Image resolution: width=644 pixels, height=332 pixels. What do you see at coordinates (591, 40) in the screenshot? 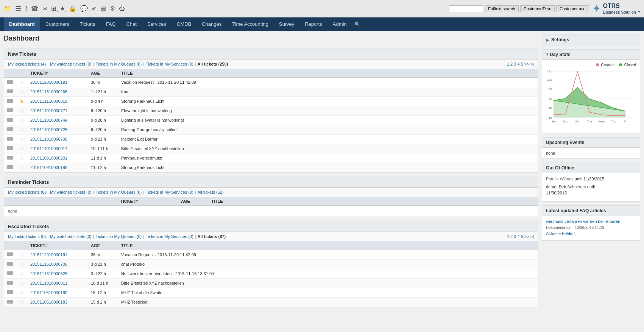
I see `settings-widget-header: ▶ Settings` at bounding box center [591, 40].